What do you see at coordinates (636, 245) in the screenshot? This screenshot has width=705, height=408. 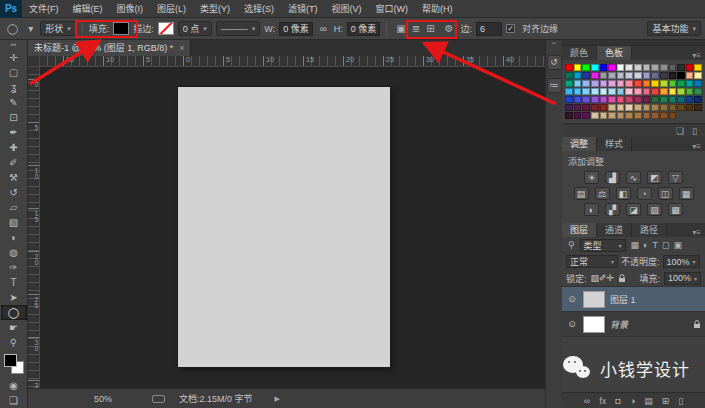 I see `filter-pixel-layers-icon: ▦` at bounding box center [636, 245].